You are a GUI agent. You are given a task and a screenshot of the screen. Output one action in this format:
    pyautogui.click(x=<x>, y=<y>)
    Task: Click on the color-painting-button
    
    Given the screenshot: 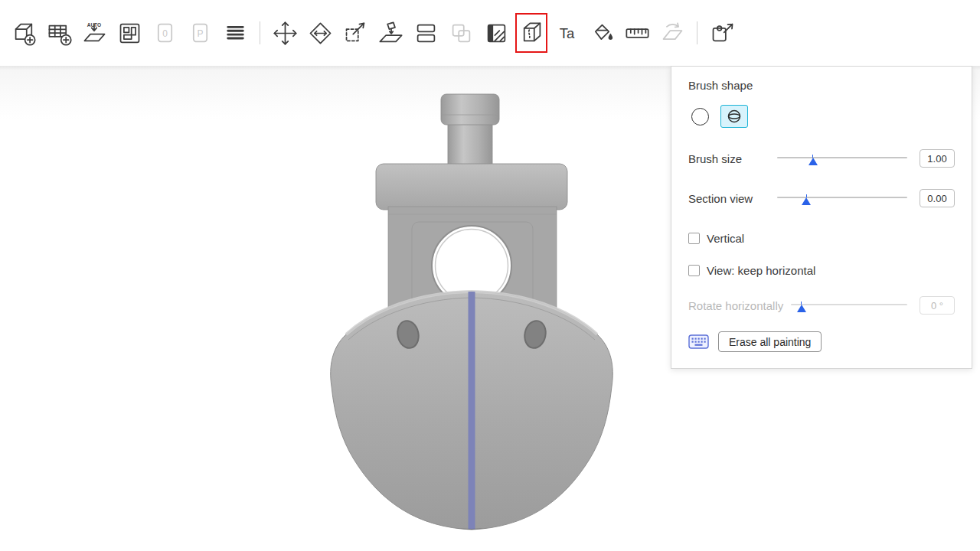 What is the action you would take?
    pyautogui.click(x=602, y=33)
    